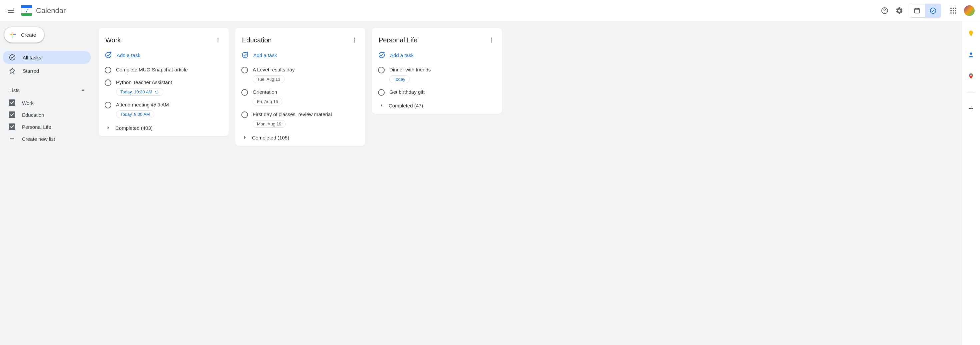 This screenshot has height=345, width=980. Describe the element at coordinates (29, 35) in the screenshot. I see `create-label: Create` at that location.